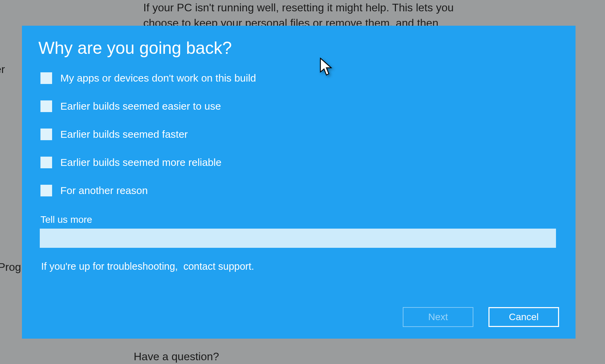  I want to click on troubleshooting-prefix: If you're up for troubleshooting,, so click(110, 266).